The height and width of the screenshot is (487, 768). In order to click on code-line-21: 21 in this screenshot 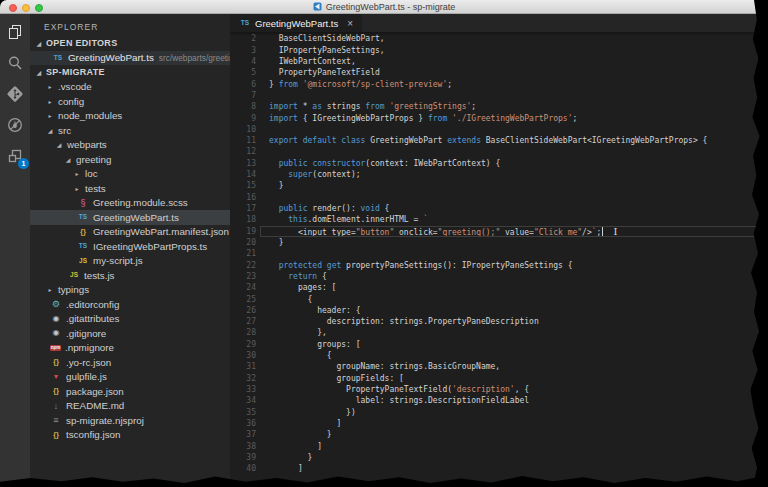, I will do `click(499, 254)`.